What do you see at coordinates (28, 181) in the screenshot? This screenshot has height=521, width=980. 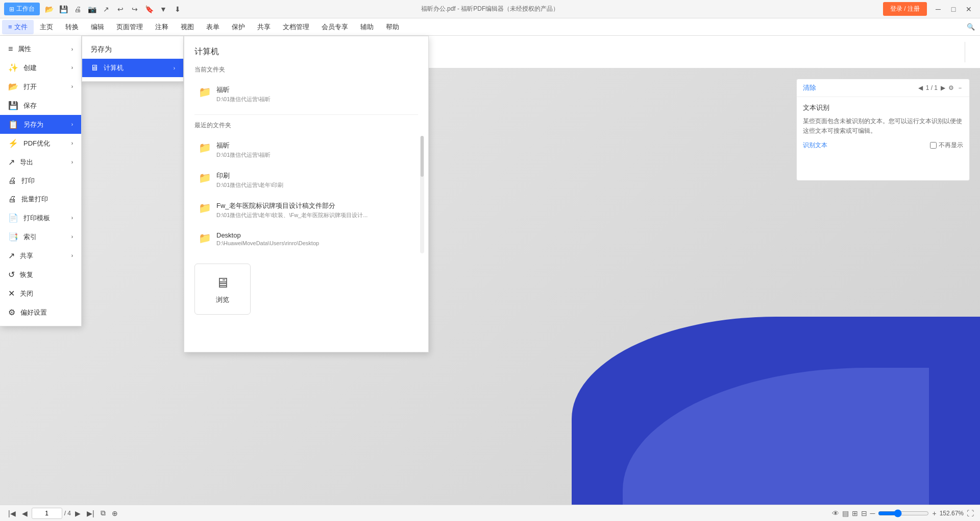 I see `print-label: 打印` at bounding box center [28, 181].